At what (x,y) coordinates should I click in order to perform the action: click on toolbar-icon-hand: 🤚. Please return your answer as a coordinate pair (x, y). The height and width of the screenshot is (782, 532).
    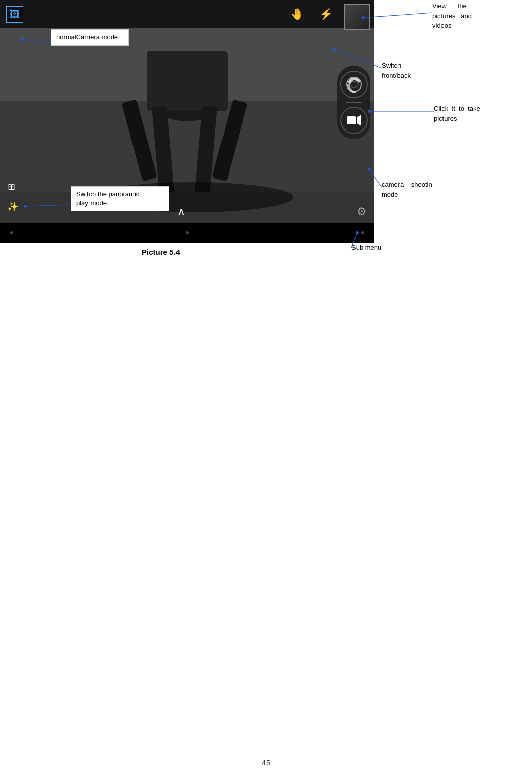
    Looking at the image, I should click on (297, 14).